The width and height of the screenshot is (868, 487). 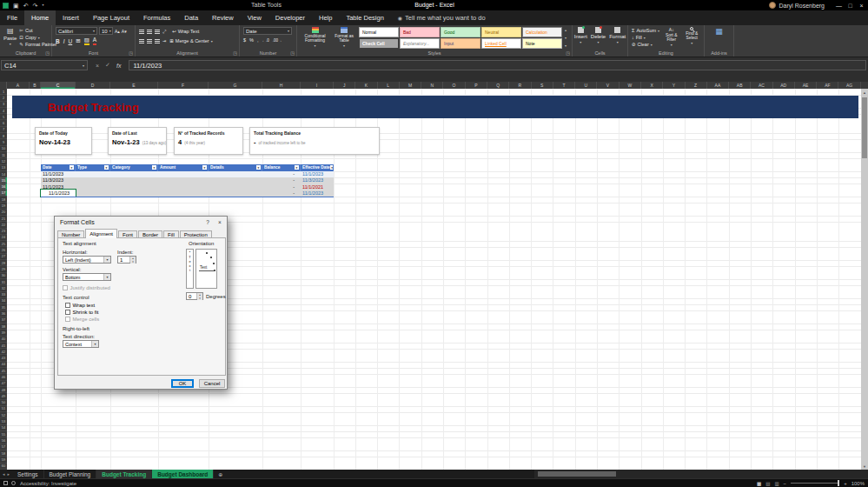 I want to click on row-header-48: 48, so click(x=3, y=390).